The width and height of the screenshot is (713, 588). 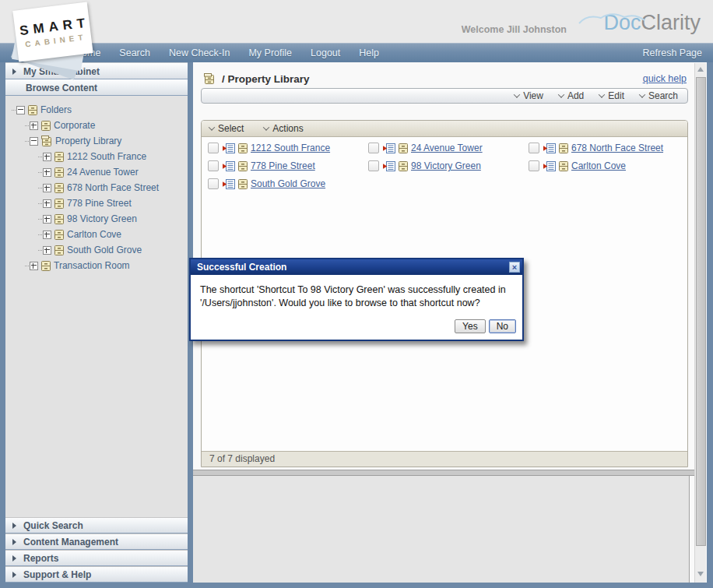 I want to click on tree-item-transaction-room: Transaction Room, so click(x=98, y=266).